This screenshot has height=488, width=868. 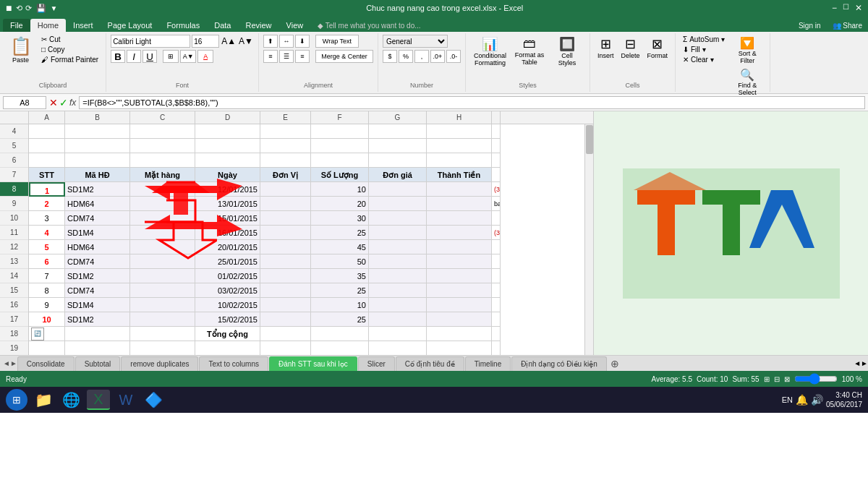 I want to click on cell-f8: 10, so click(x=340, y=189).